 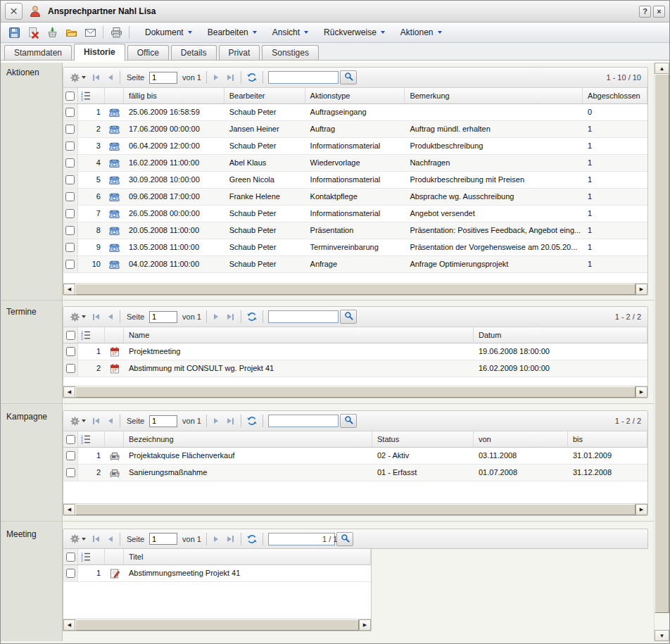 What do you see at coordinates (33, 32) in the screenshot?
I see `delete-document-icon` at bounding box center [33, 32].